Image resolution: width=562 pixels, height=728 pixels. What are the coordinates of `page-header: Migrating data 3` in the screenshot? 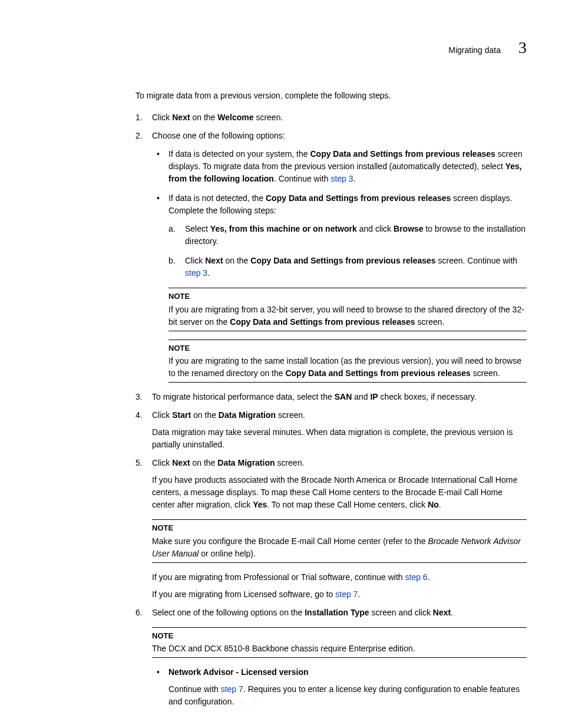 It's located at (281, 48).